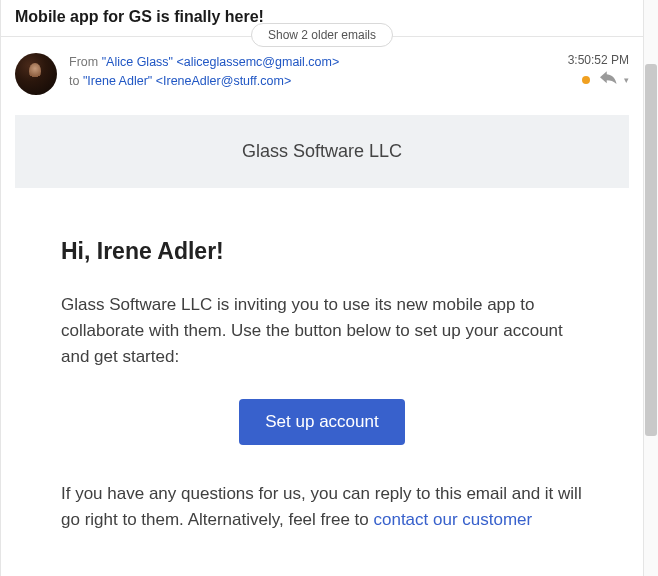 The image size is (658, 576). I want to click on scrollbar-track, so click(651, 288).